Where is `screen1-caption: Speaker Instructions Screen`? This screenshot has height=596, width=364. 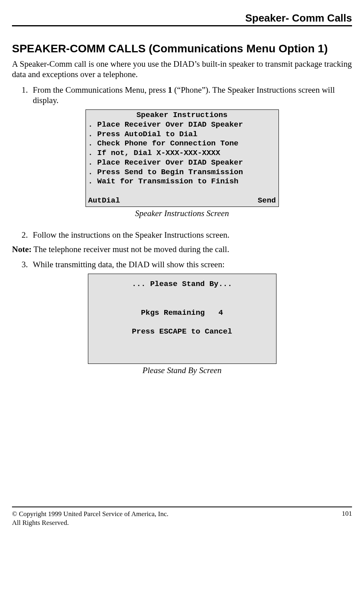
screen1-caption: Speaker Instructions Screen is located at coordinates (182, 213).